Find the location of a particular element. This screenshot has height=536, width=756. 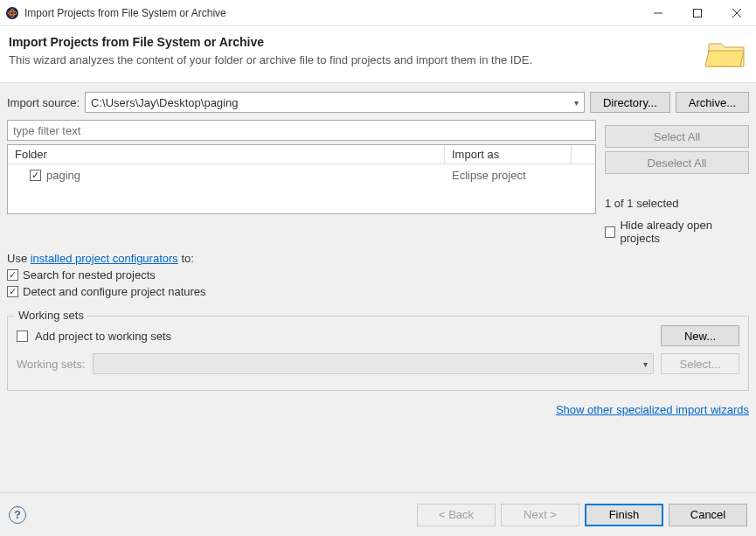

configurators-text: Use installed project configurators to: is located at coordinates (378, 259).